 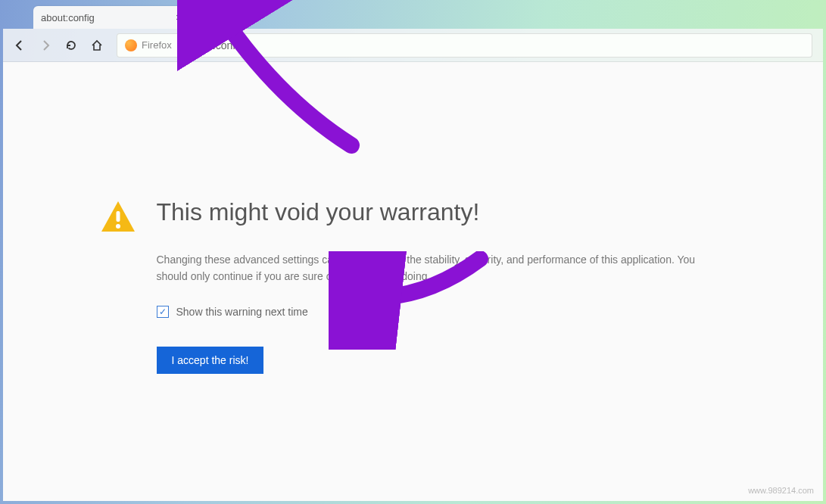 What do you see at coordinates (71, 45) in the screenshot?
I see `reload-button` at bounding box center [71, 45].